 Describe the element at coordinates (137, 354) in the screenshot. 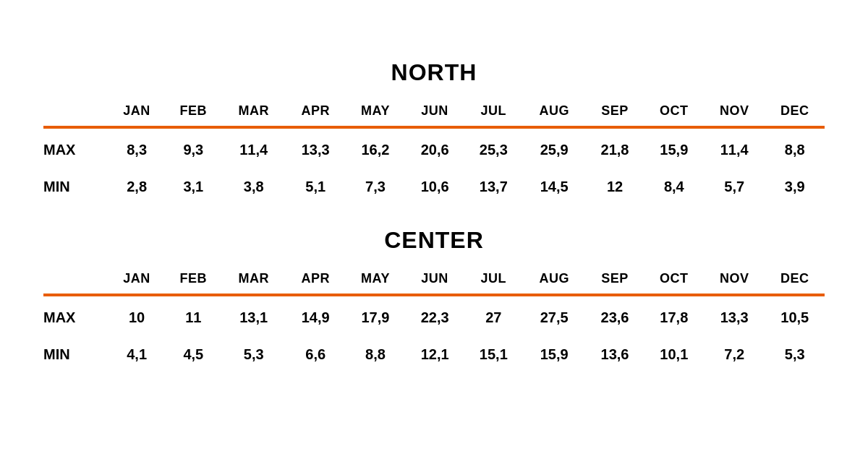

I see `center-min-jan: 4,1` at that location.